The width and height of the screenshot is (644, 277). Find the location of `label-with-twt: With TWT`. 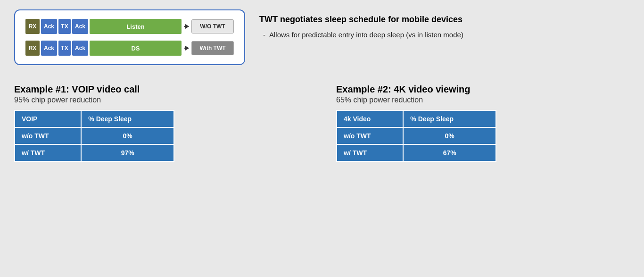

label-with-twt: With TWT is located at coordinates (213, 48).